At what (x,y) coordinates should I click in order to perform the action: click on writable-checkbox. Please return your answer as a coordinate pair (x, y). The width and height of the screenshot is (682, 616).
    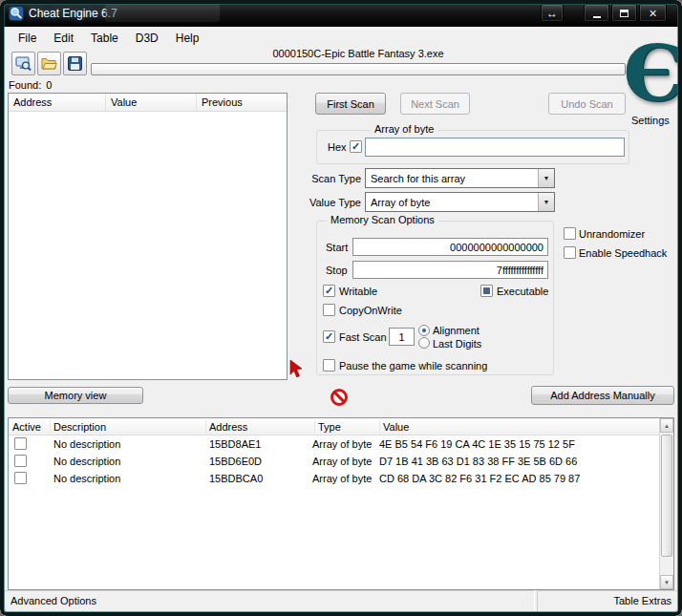
    Looking at the image, I should click on (329, 290).